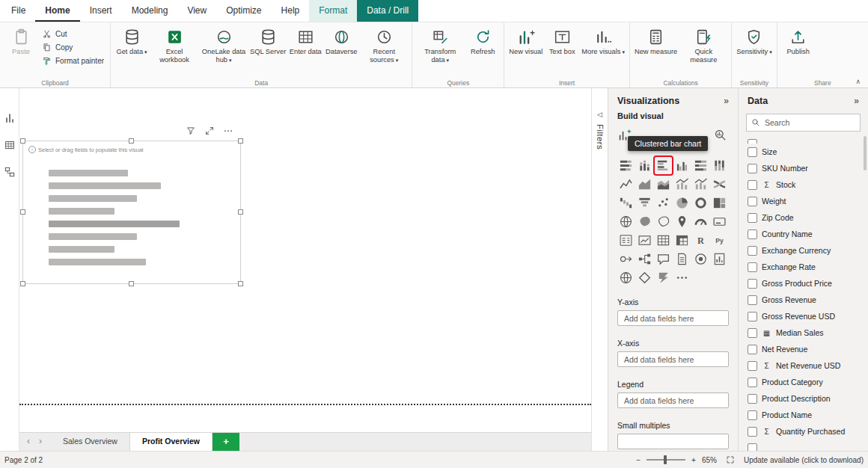  Describe the element at coordinates (663, 278) in the screenshot. I see `visual-power-automate` at that location.